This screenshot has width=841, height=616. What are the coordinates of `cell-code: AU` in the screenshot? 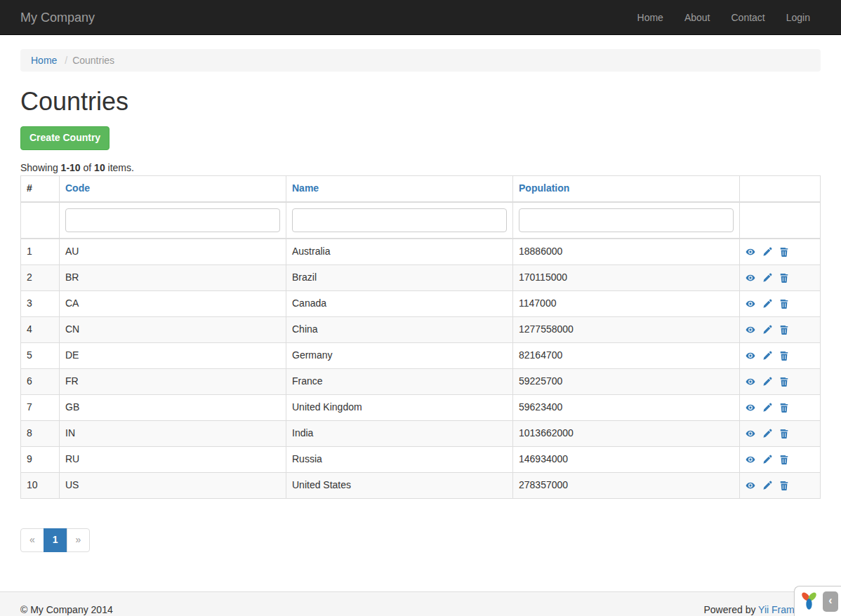 It's located at (173, 251).